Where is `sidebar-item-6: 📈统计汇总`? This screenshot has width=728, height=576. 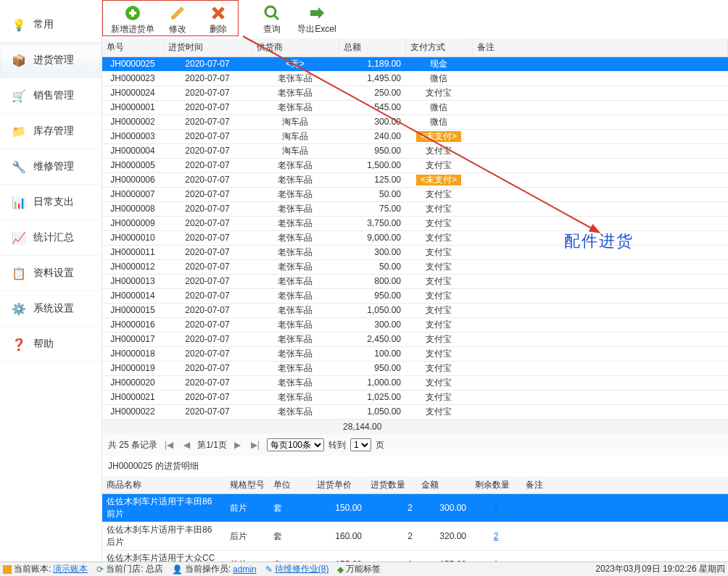 sidebar-item-6: 📈统计汇总 is located at coordinates (51, 238).